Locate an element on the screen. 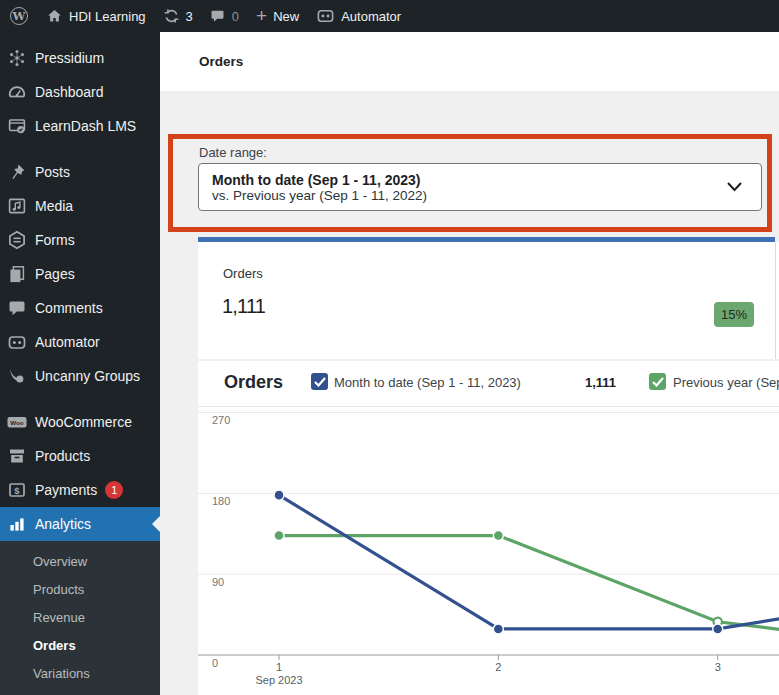 This screenshot has width=779, height=695. sidebar-item-label: Comments is located at coordinates (69, 308).